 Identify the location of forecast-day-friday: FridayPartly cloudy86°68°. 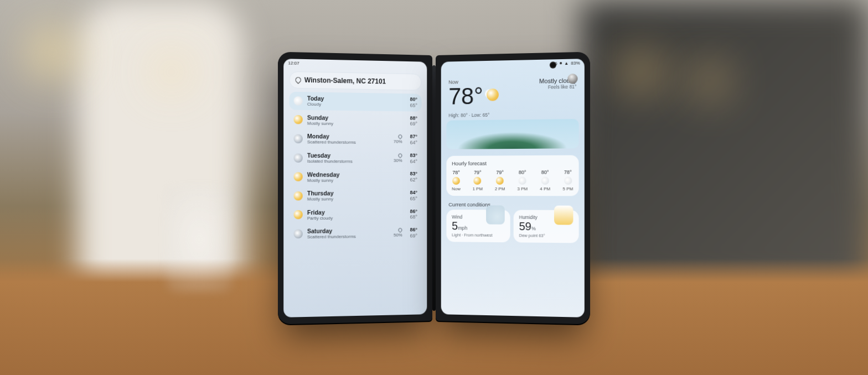
(355, 215).